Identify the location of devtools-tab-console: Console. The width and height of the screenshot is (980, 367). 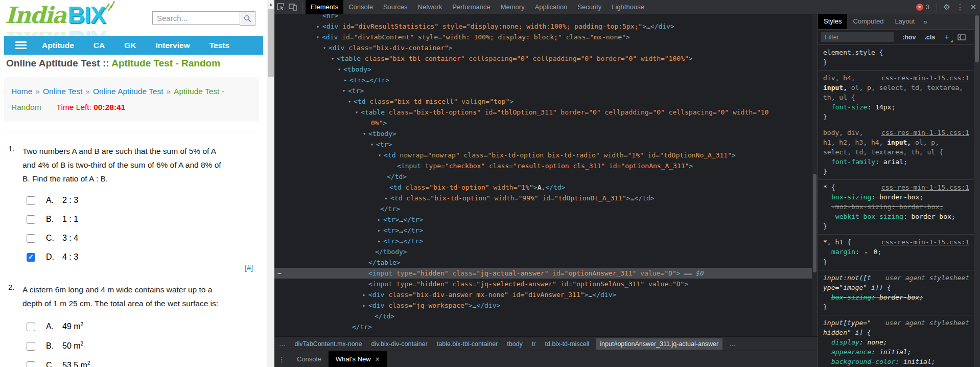
(361, 7).